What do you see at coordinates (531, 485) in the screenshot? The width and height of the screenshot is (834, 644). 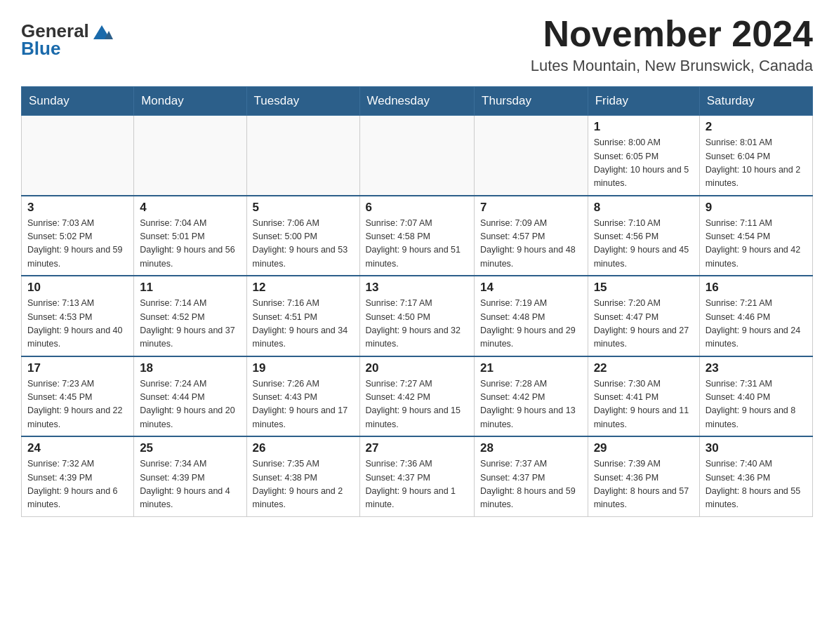 I see `day-info: Sunrise: 7:37 AMSunset: 4:37 PMDaylight:…` at bounding box center [531, 485].